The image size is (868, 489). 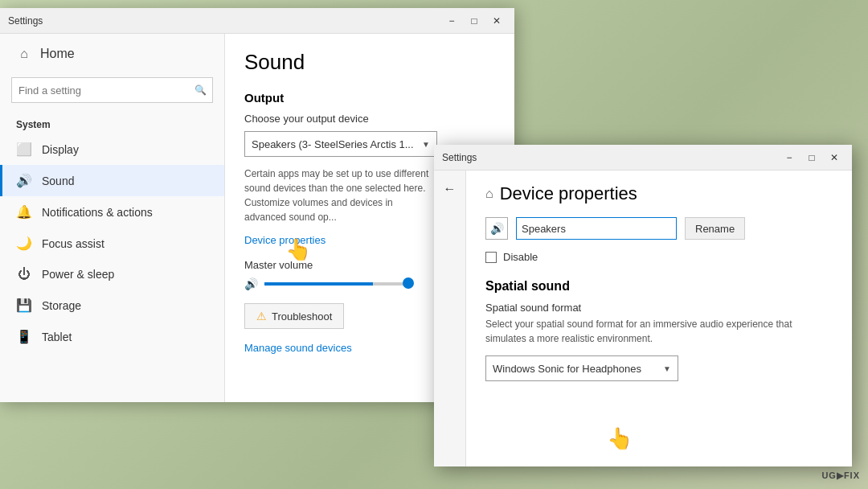 I want to click on watermark: UG▶FIX, so click(x=841, y=476).